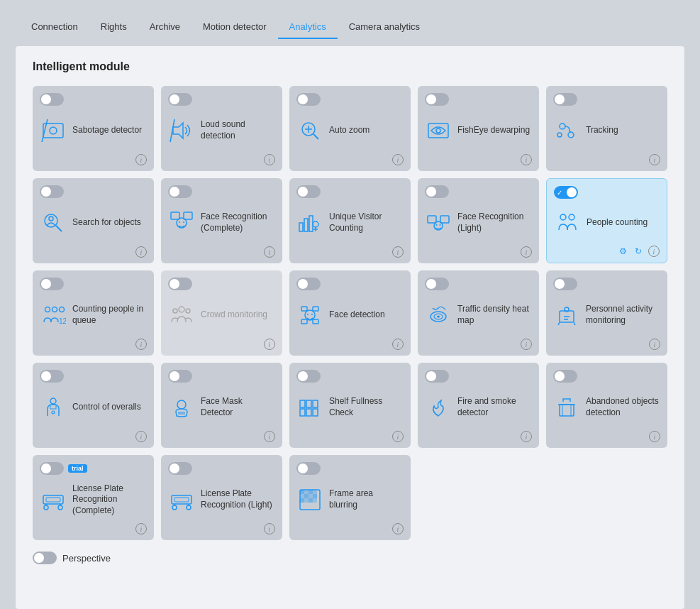 The height and width of the screenshot is (609, 700). Describe the element at coordinates (309, 376) in the screenshot. I see `toggle-shelf-fullness: ×` at that location.